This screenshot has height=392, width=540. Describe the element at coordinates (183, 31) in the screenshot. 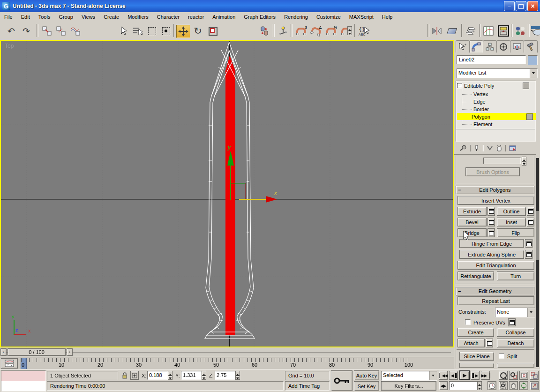

I see `select-and-move-button` at that location.